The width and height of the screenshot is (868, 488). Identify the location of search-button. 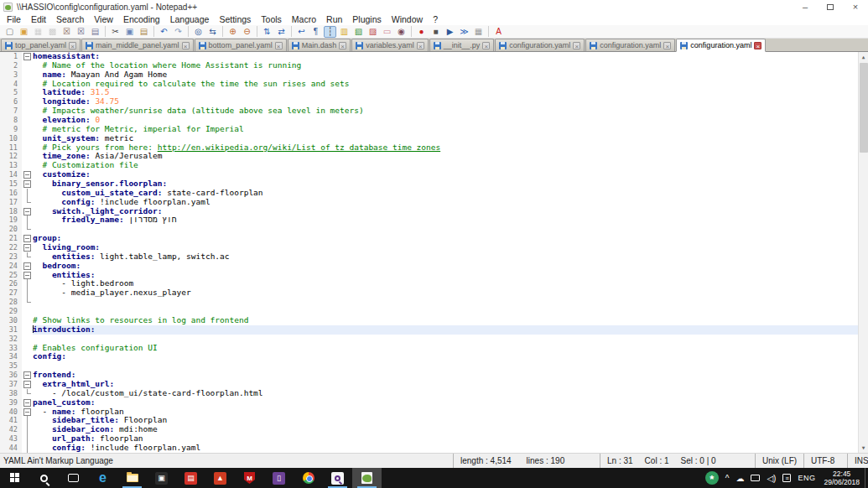
(44, 478).